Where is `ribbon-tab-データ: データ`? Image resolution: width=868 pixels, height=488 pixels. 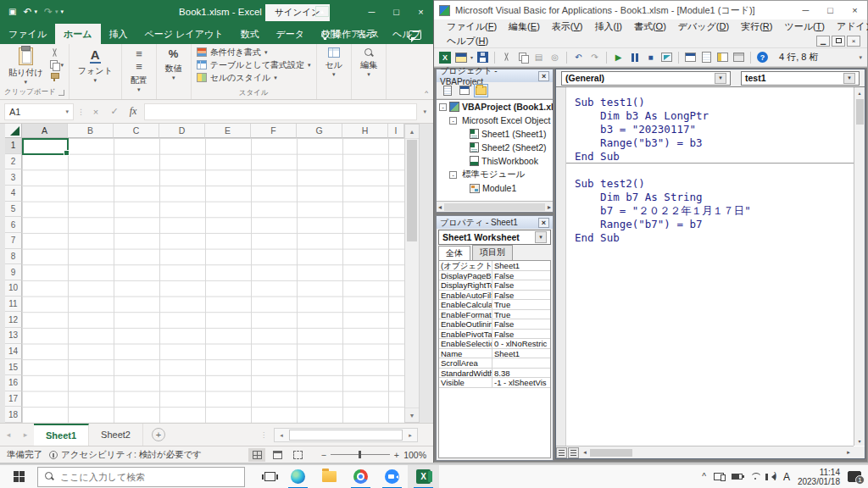
ribbon-tab-データ: データ is located at coordinates (290, 34).